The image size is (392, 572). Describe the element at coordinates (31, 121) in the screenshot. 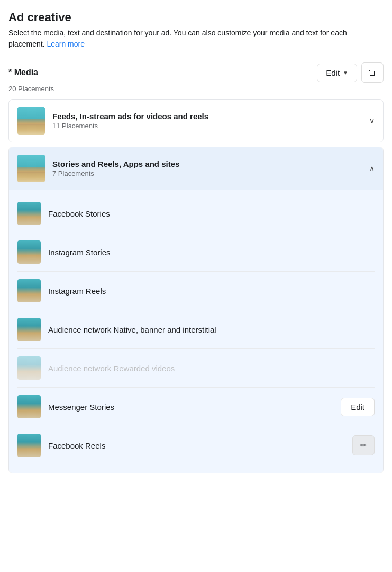

I see `placement-group-feeds-thumb` at that location.